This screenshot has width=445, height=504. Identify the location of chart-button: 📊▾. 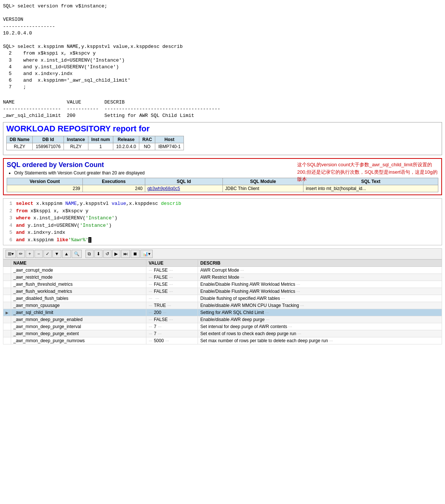
(146, 254).